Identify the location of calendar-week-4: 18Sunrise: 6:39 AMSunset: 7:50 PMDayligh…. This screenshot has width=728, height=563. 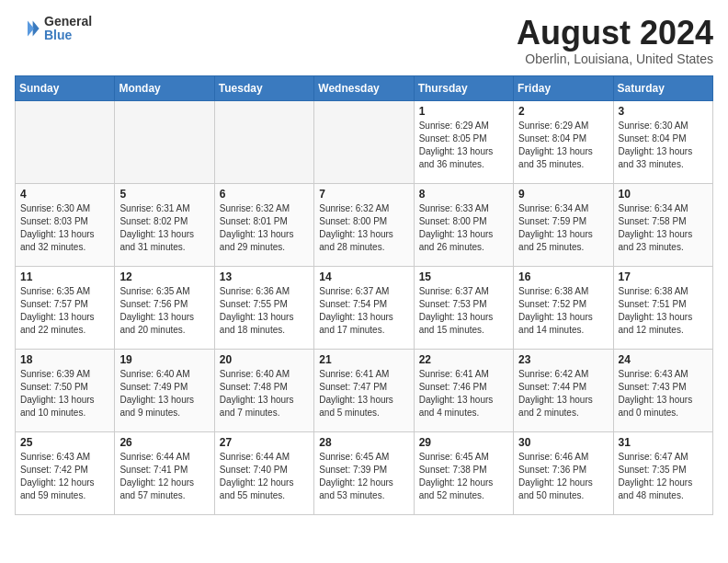
(364, 390).